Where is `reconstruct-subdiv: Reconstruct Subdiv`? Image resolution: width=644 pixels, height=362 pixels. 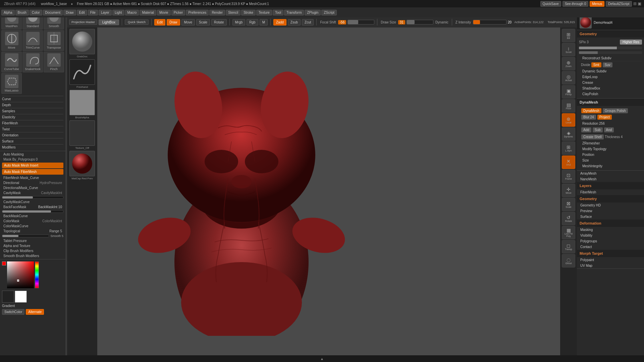
reconstruct-subdiv: Reconstruct Subdiv is located at coordinates (610, 58).